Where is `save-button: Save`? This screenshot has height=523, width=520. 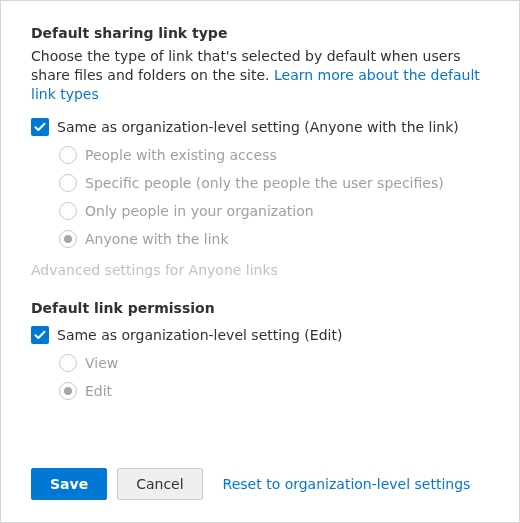
save-button: Save is located at coordinates (69, 484).